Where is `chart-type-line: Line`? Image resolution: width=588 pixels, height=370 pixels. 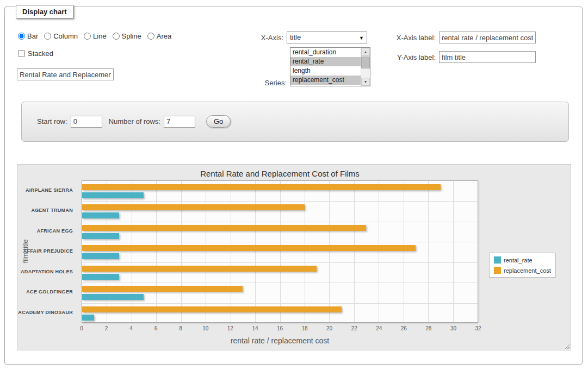
chart-type-line: Line is located at coordinates (95, 36).